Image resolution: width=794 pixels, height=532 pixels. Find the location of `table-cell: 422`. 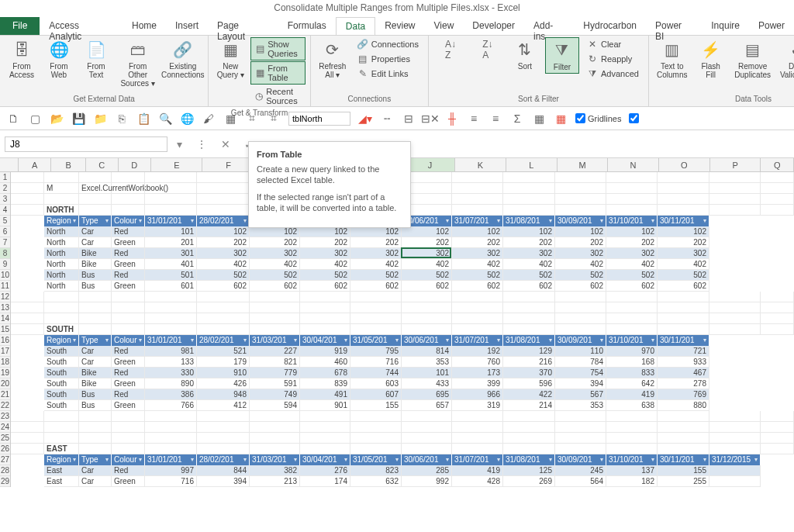

table-cell: 422 is located at coordinates (529, 395).